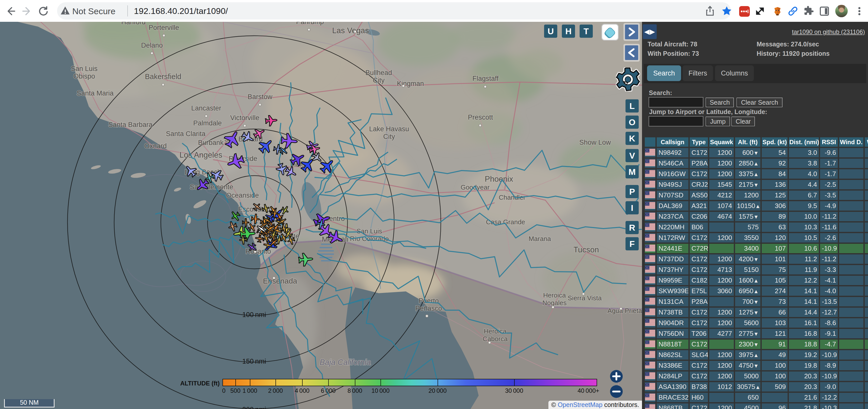 Image resolution: width=868 pixels, height=409 pixels. What do you see at coordinates (429, 308) in the screenshot?
I see `svg-text: Peñasco` at bounding box center [429, 308].